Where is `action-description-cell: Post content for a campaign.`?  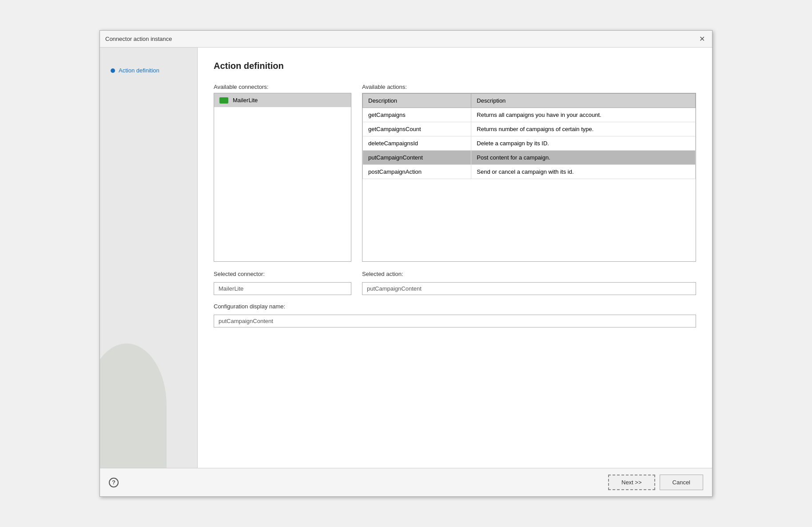
action-description-cell: Post content for a campaign. is located at coordinates (584, 158).